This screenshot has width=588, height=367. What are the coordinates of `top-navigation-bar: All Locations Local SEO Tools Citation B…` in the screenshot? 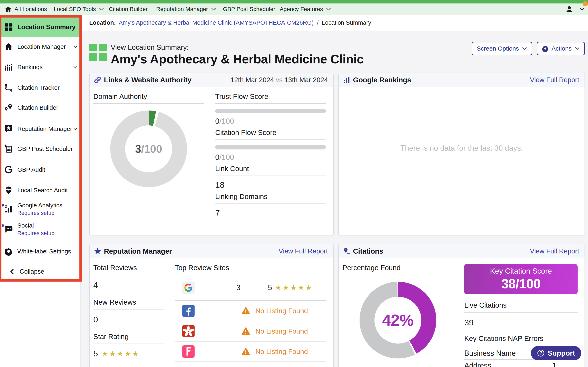 It's located at (294, 9).